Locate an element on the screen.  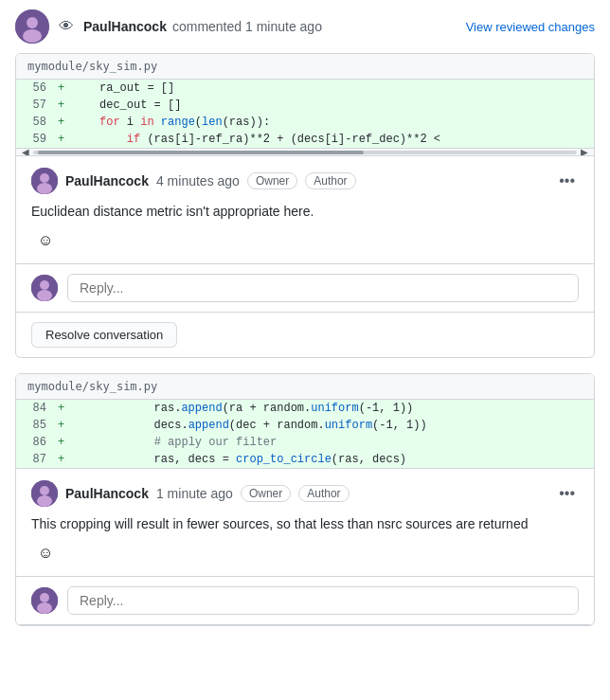
code-line-2-84: 84 + ras.append(ra + random.uniform(-1, … is located at coordinates (305, 408).